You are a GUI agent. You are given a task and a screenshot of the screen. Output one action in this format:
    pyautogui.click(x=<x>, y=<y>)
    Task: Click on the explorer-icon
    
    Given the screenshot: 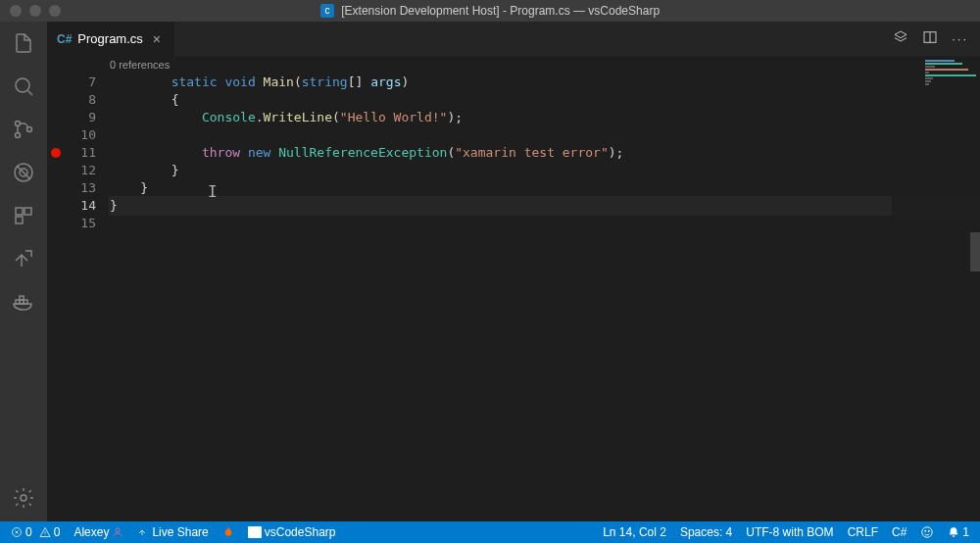 What is the action you would take?
    pyautogui.click(x=24, y=43)
    